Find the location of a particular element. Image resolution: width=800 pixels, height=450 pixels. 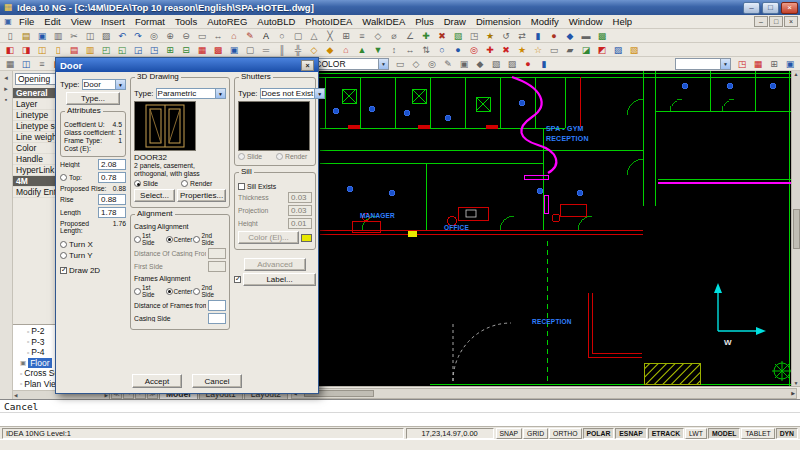

toolbar-icon: ☆ is located at coordinates (538, 50).